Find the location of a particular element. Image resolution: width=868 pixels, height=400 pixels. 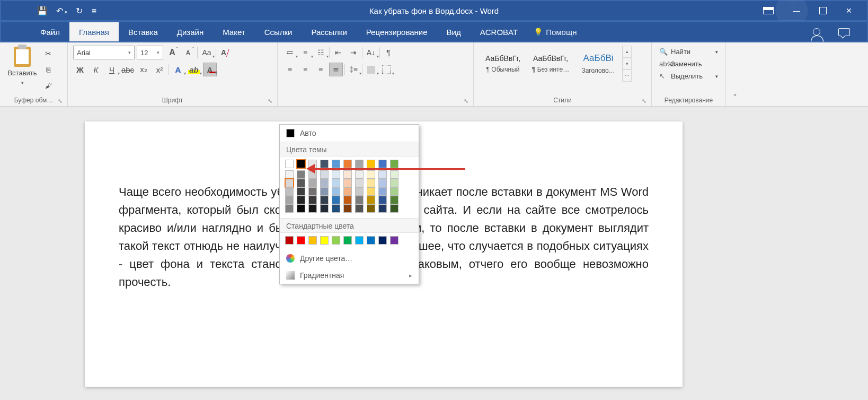

font-color-button: A is located at coordinates (210, 69).